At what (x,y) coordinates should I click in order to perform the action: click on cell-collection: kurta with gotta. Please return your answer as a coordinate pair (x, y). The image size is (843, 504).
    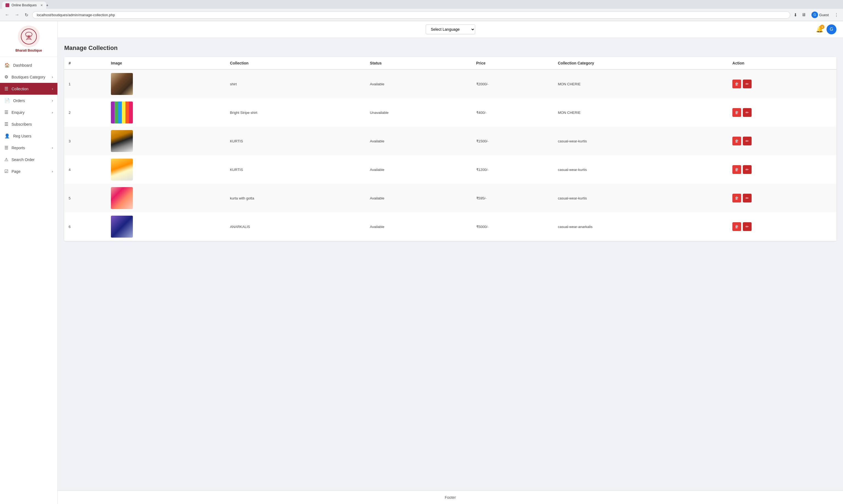
    Looking at the image, I should click on (296, 198).